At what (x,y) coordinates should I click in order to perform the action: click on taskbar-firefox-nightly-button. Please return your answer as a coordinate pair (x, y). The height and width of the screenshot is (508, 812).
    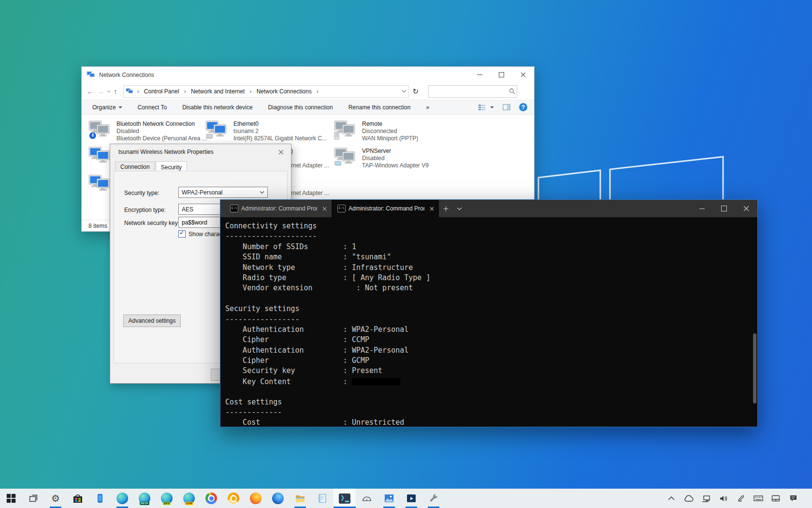
    Looking at the image, I should click on (278, 498).